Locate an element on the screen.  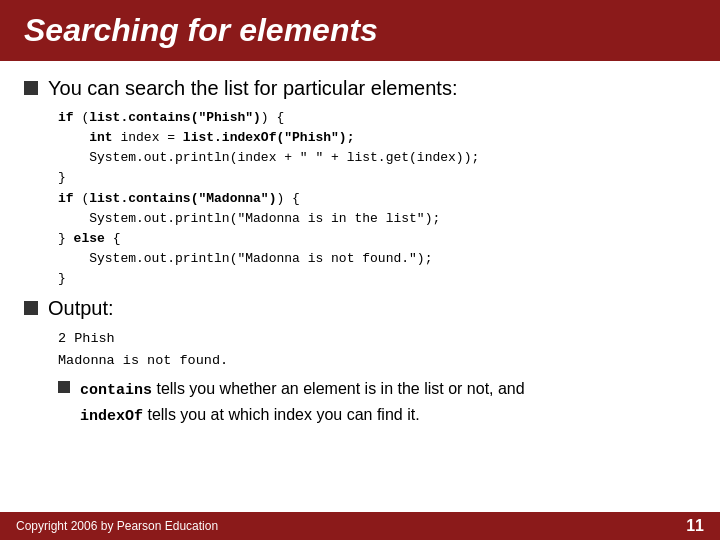
output-label: Output: is located at coordinates (81, 308).